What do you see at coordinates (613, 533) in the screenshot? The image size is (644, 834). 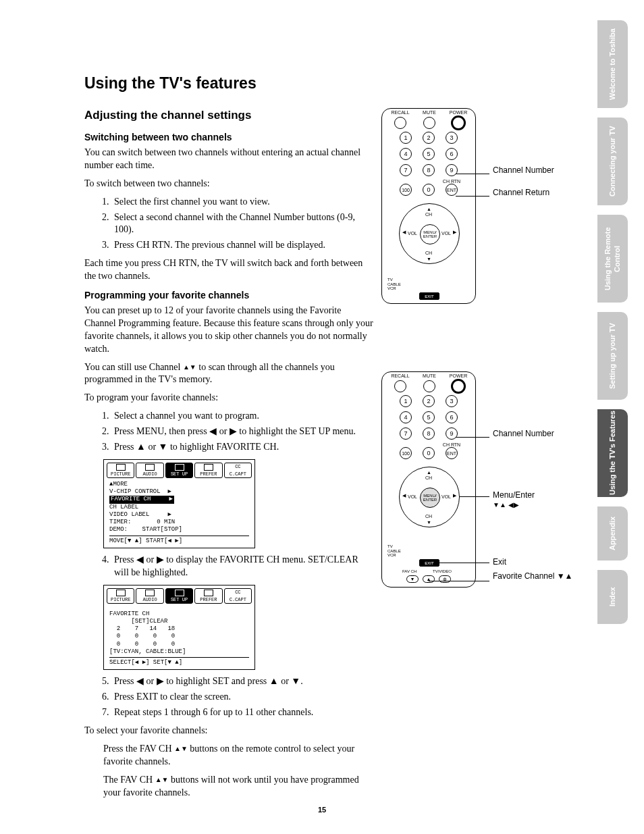 I see `tab-appendix: Appendix` at bounding box center [613, 533].